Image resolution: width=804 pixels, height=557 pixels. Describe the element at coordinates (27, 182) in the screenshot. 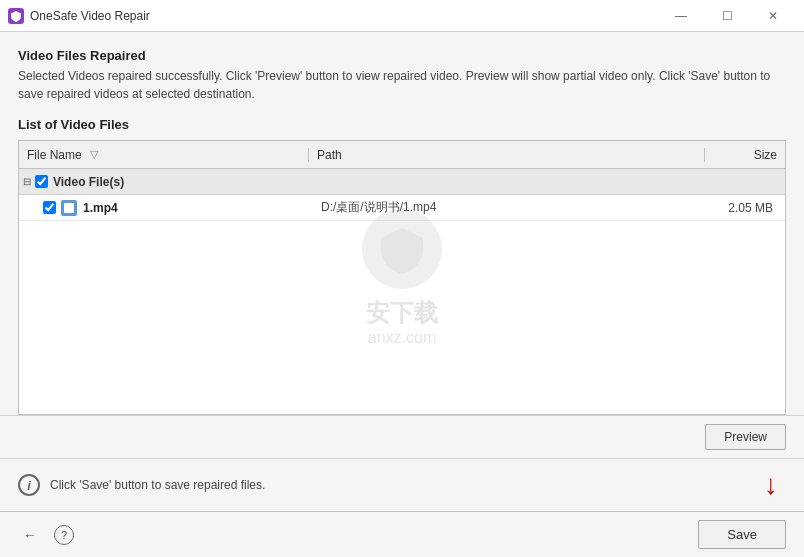

I see `group-toggle: ⊟` at that location.